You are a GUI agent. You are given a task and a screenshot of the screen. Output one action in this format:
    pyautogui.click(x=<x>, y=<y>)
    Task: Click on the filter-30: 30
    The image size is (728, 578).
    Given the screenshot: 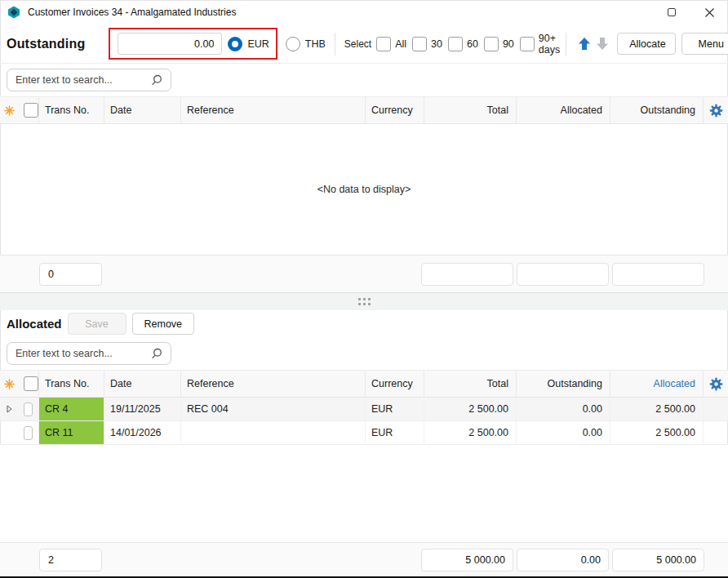 What is the action you would take?
    pyautogui.click(x=428, y=44)
    